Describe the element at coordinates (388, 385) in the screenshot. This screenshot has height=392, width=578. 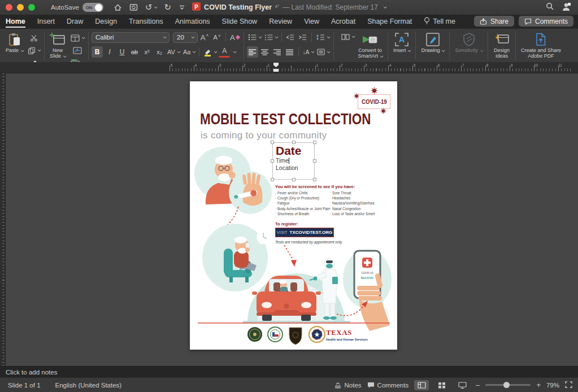
I see `comments-toggle: Comments` at that location.